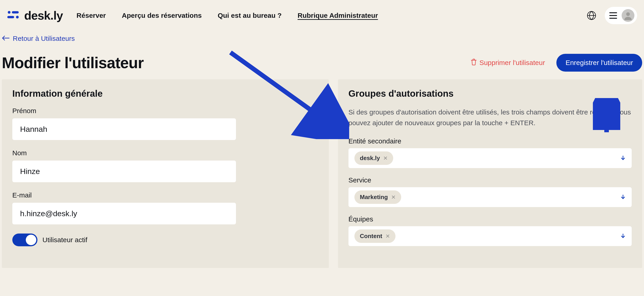  I want to click on delete-user-link: Supprimer l'utilisateur, so click(508, 63).